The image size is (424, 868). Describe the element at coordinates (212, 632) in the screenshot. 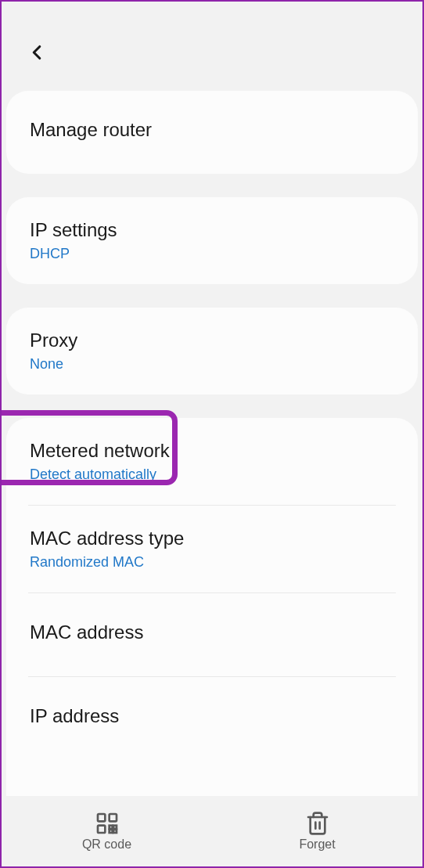

I see `mac-address-title: MAC address` at that location.